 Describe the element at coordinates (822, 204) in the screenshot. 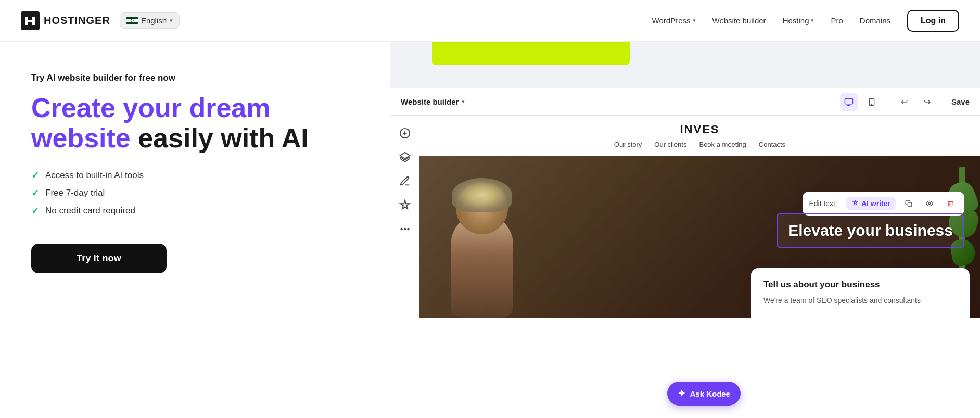

I see `ai-edit-text-label: Edit text` at that location.